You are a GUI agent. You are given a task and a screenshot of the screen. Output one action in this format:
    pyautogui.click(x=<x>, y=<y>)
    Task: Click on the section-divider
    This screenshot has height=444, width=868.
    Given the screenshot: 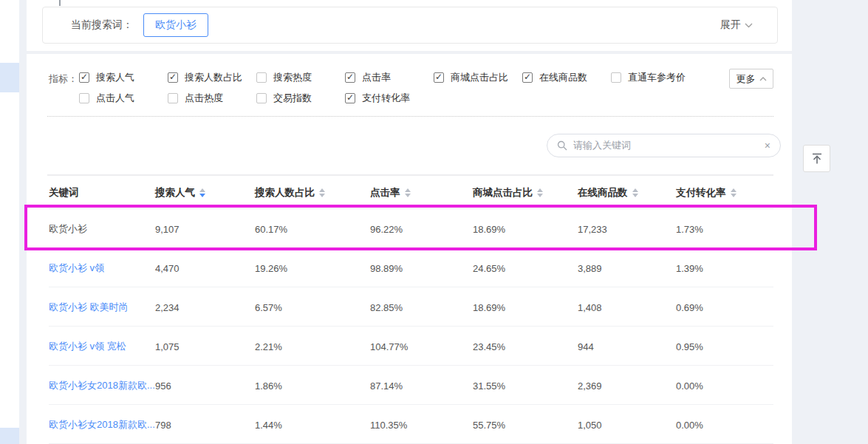 What is the action you would take?
    pyautogui.click(x=409, y=52)
    